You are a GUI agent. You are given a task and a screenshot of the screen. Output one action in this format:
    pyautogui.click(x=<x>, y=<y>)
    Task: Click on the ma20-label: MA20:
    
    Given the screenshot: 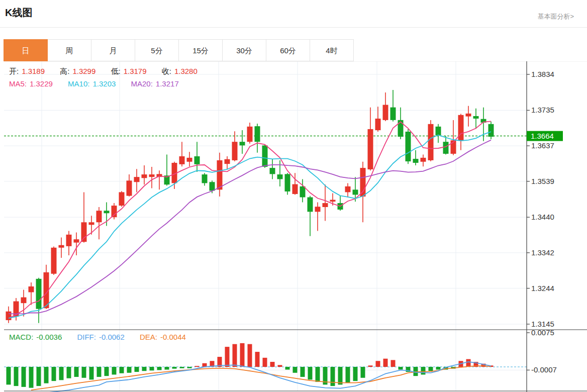 What is the action you would take?
    pyautogui.click(x=142, y=83)
    